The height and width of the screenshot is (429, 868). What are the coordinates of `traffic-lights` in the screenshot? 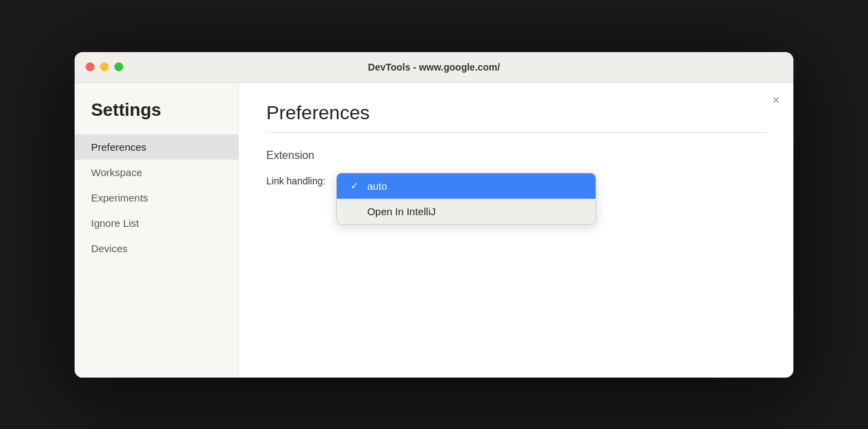 It's located at (104, 67).